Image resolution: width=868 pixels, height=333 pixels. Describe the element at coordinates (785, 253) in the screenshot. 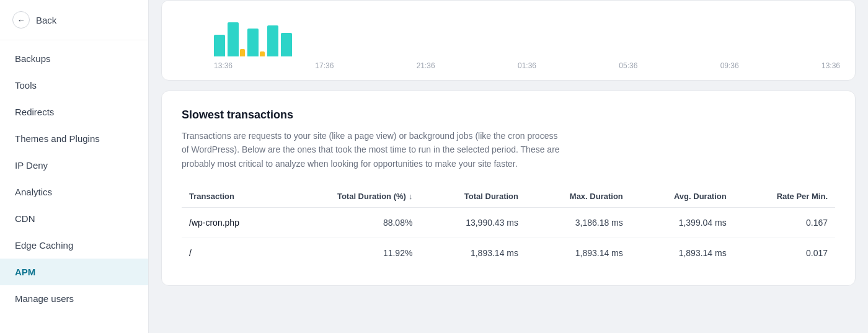

I see `cell-rate-per-min: 0.017` at that location.